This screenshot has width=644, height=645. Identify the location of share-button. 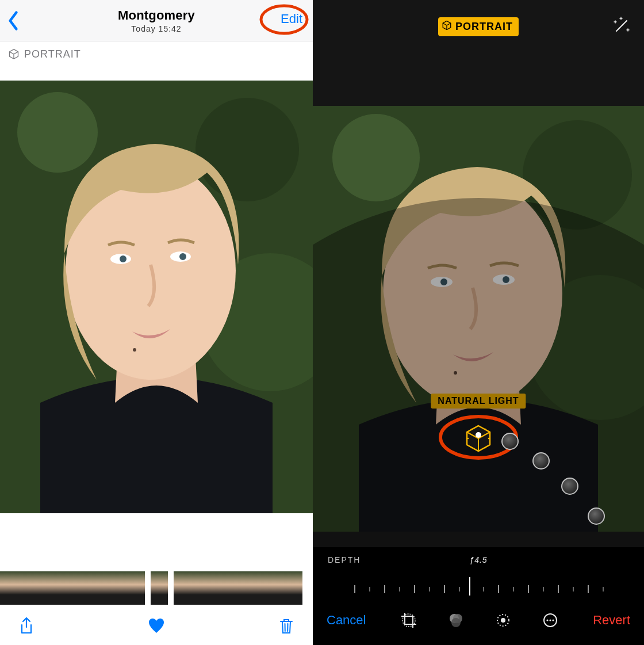
(26, 626).